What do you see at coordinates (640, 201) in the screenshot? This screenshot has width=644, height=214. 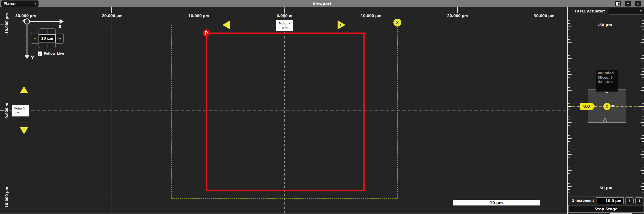 I see `z-increment-down-button: ↓` at bounding box center [640, 201].